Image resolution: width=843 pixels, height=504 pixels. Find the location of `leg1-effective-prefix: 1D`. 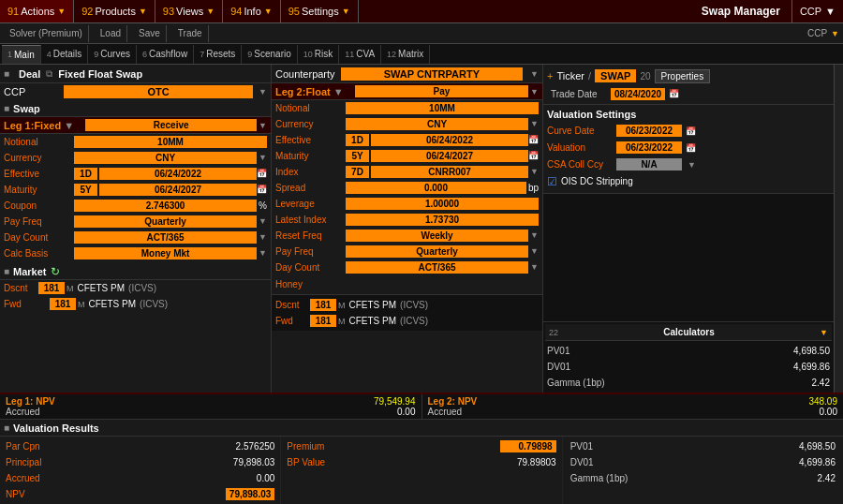

leg1-effective-prefix: 1D is located at coordinates (86, 174).